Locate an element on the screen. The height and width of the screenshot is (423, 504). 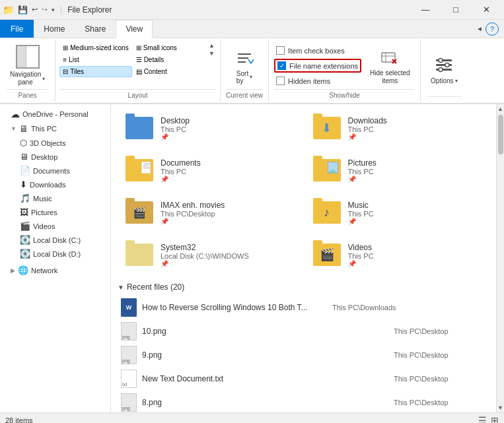
tile-videos: 🎬 Videos This PC 📌 is located at coordinates (398, 255).